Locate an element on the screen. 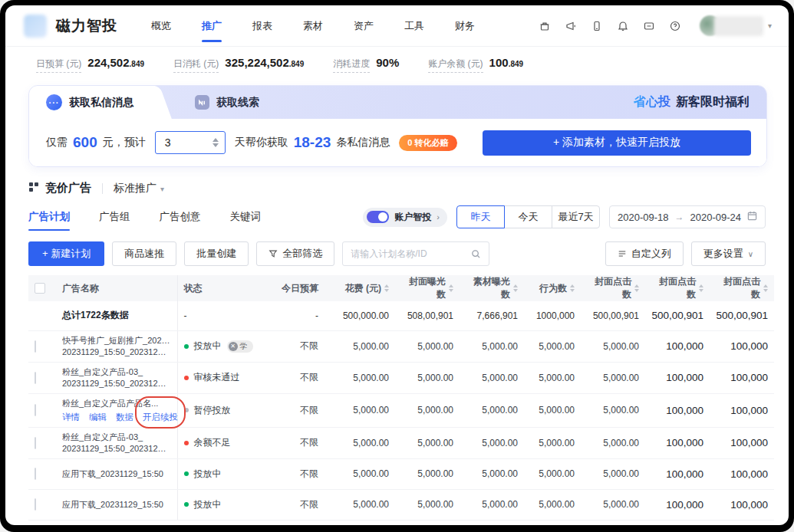  status-cell: 审核未通过 is located at coordinates (224, 377).